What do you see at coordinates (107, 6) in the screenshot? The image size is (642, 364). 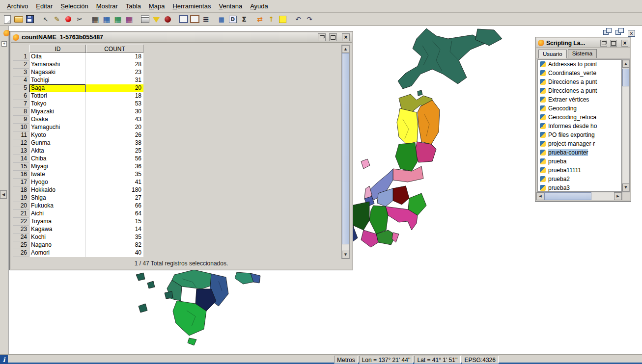 I see `menu-mostrar: Mostrar` at bounding box center [107, 6].